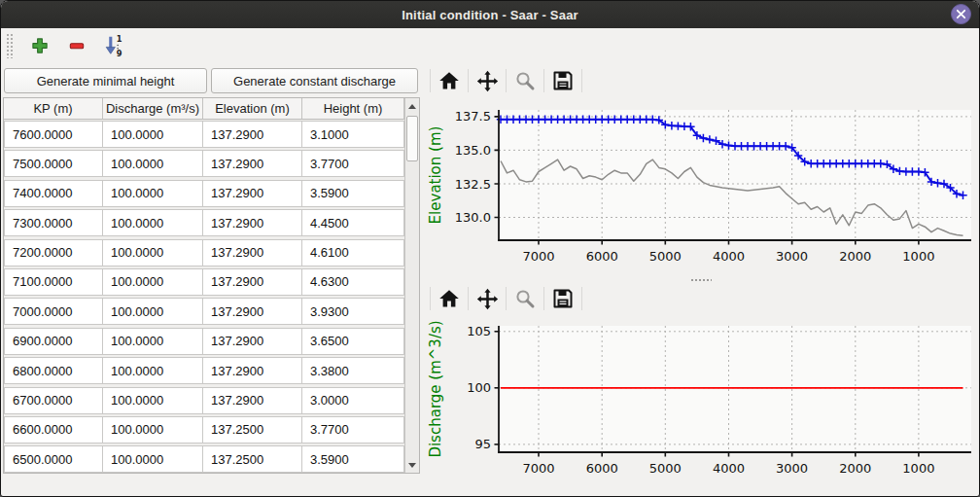 This screenshot has width=980, height=497. I want to click on table-cell: 3.9300, so click(354, 311).